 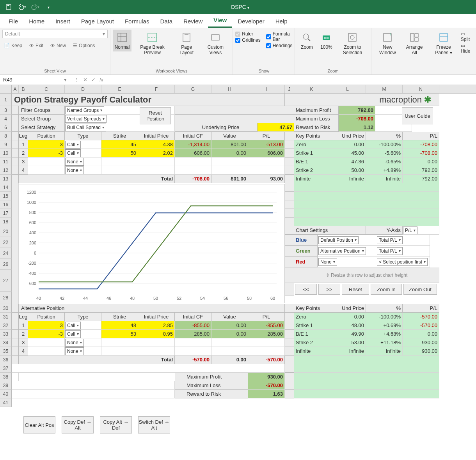 What do you see at coordinates (388, 43) in the screenshot?
I see `new-window-button: +New Window` at bounding box center [388, 43].